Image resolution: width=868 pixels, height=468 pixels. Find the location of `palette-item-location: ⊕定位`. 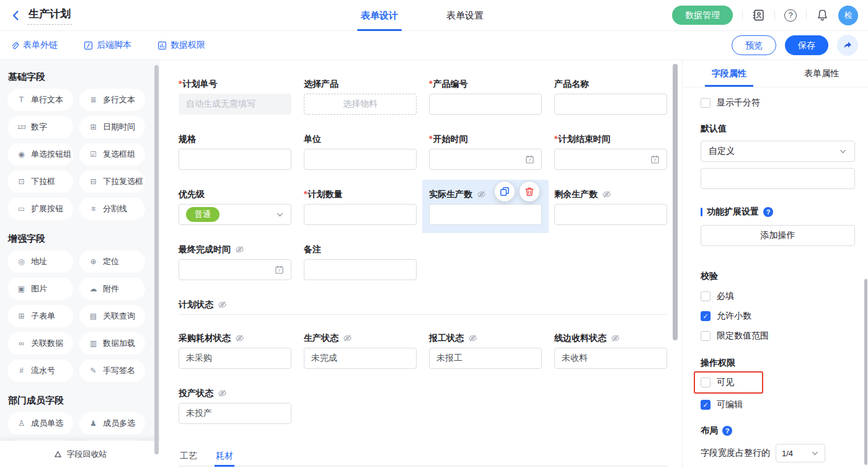

palette-item-location: ⊕定位 is located at coordinates (112, 262).